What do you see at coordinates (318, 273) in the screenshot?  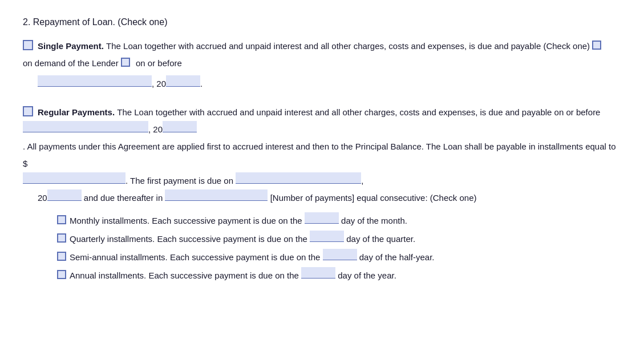 I see `annual-day-field` at bounding box center [318, 273].